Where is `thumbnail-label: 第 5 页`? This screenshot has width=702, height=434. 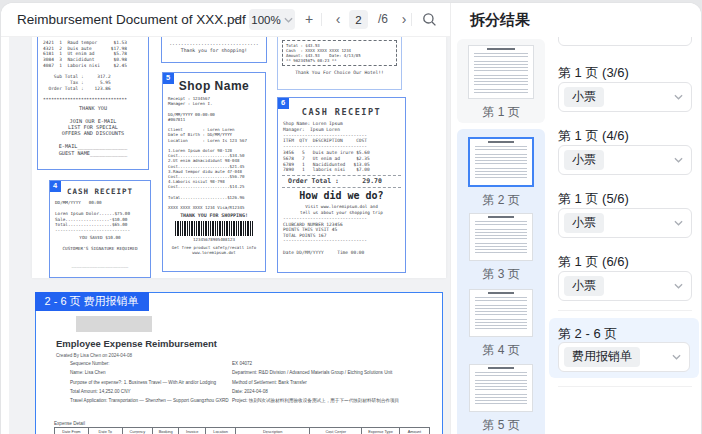
thumbnail-label: 第 5 页 is located at coordinates (501, 426).